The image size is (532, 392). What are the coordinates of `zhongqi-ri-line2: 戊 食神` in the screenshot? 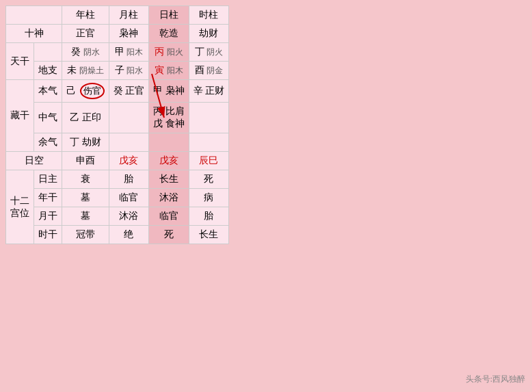 It's located at (169, 124).